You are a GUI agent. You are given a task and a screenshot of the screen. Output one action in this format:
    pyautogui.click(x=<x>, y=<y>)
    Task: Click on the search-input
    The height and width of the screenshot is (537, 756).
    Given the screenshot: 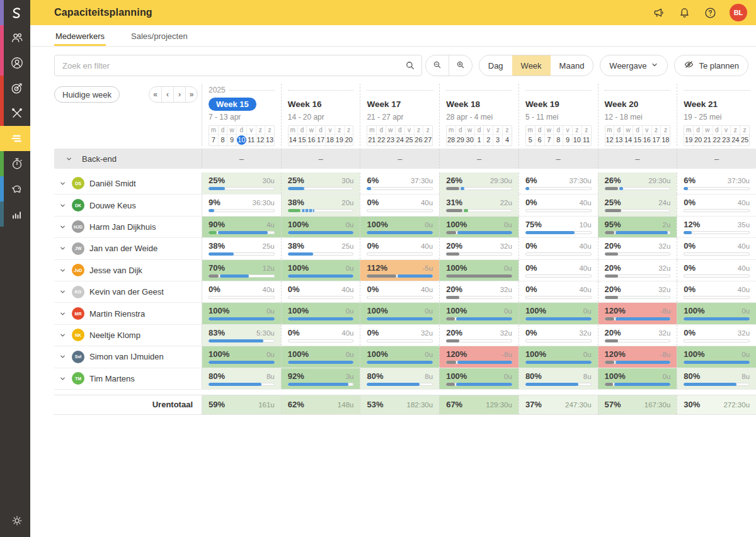 What is the action you would take?
    pyautogui.click(x=238, y=65)
    